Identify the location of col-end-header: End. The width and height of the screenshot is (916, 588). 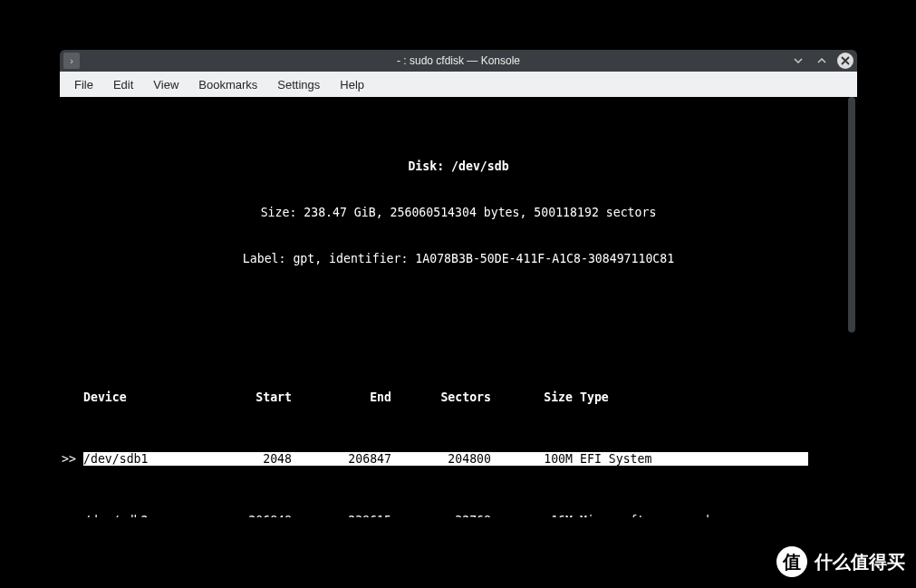
(342, 397).